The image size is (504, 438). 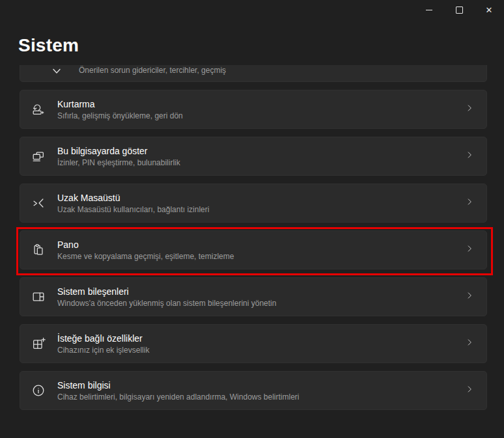 I want to click on list-item-subtitle: İzinler, PIN eşleştirme, bulunabilirlik, so click(x=261, y=163).